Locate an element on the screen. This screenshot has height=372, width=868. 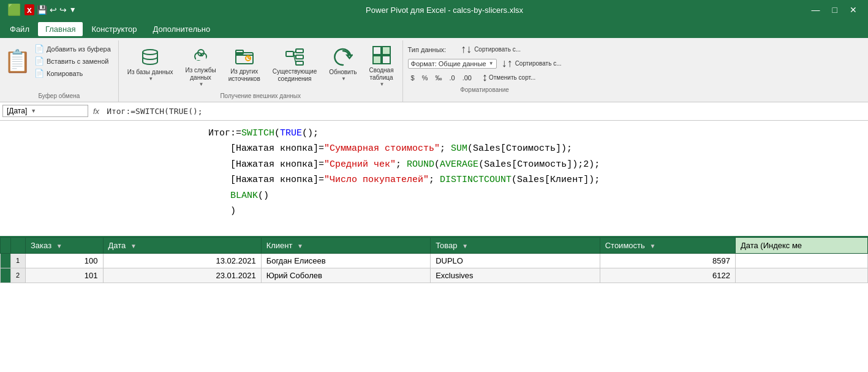
formula-bar: [Дата] ▼ fx Итог:=SWITCH(TRUE(); is located at coordinates (434, 112).